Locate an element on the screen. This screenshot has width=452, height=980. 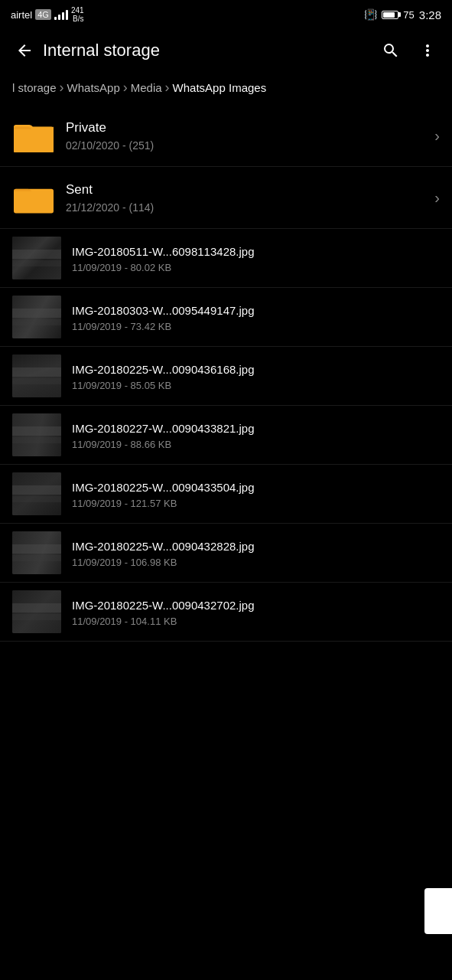
folder-name-sent: Sent is located at coordinates (250, 190).